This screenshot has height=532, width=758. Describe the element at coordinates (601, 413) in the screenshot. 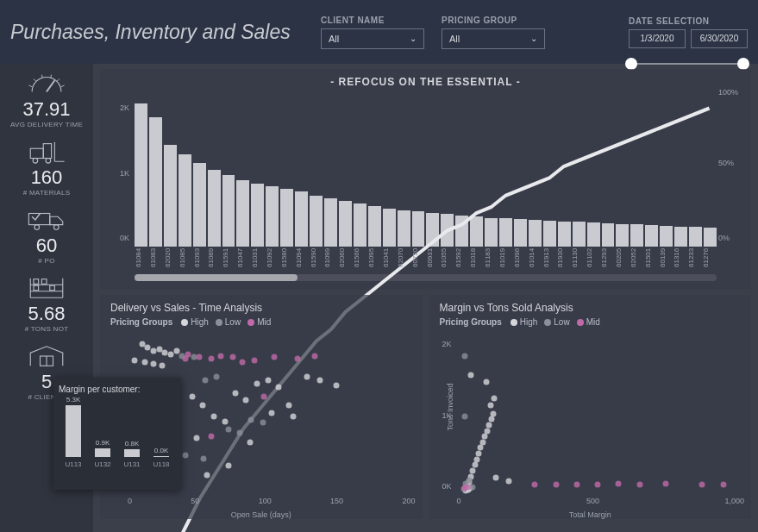

I see `scatter-right-chart` at that location.